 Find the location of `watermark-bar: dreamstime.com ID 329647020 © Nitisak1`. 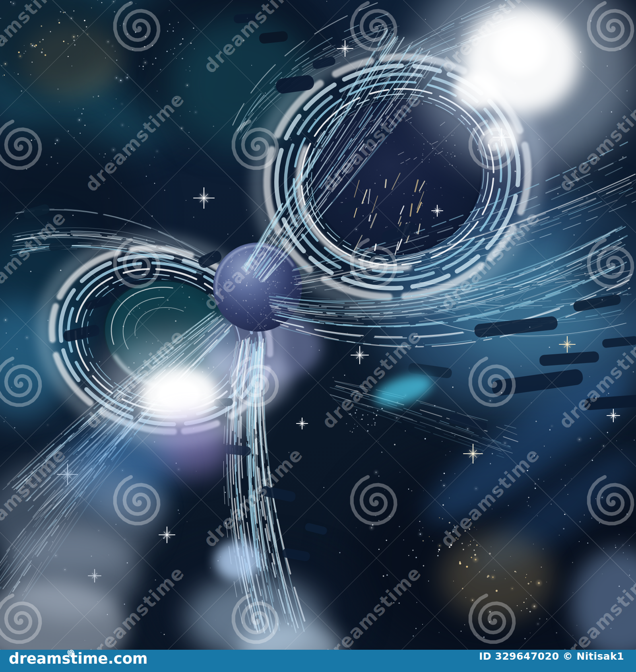

watermark-bar: dreamstime.com ID 329647020 © Nitisak1 is located at coordinates (318, 661).